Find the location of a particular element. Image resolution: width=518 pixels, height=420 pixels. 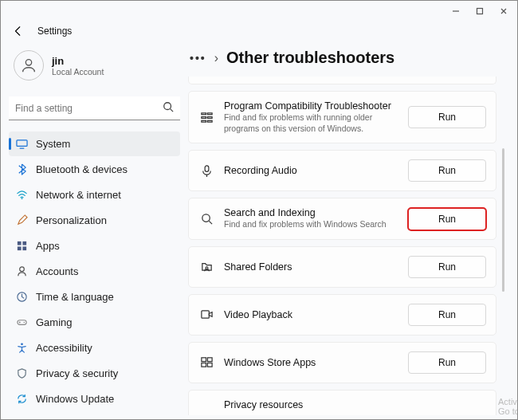

accessibility-icon is located at coordinates (22, 348).